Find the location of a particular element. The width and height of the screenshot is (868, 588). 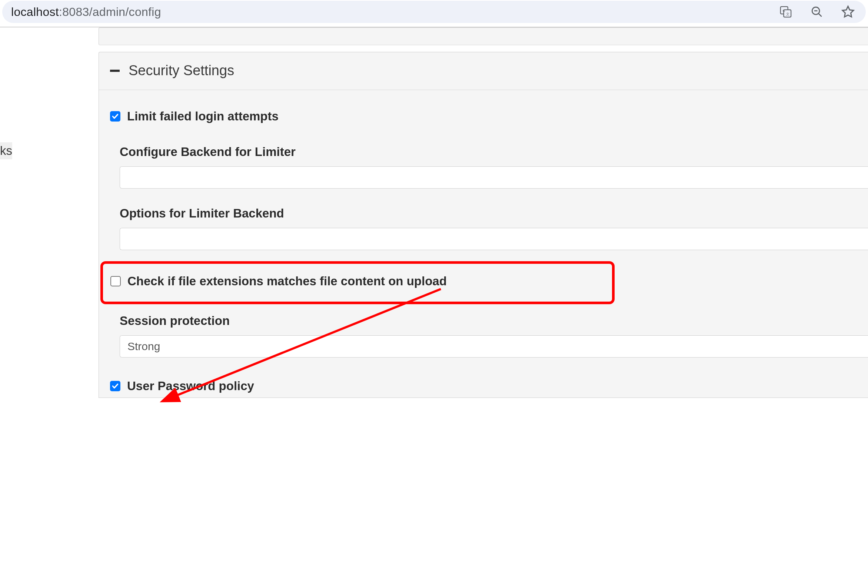

password-policy-checkbox is located at coordinates (115, 386).